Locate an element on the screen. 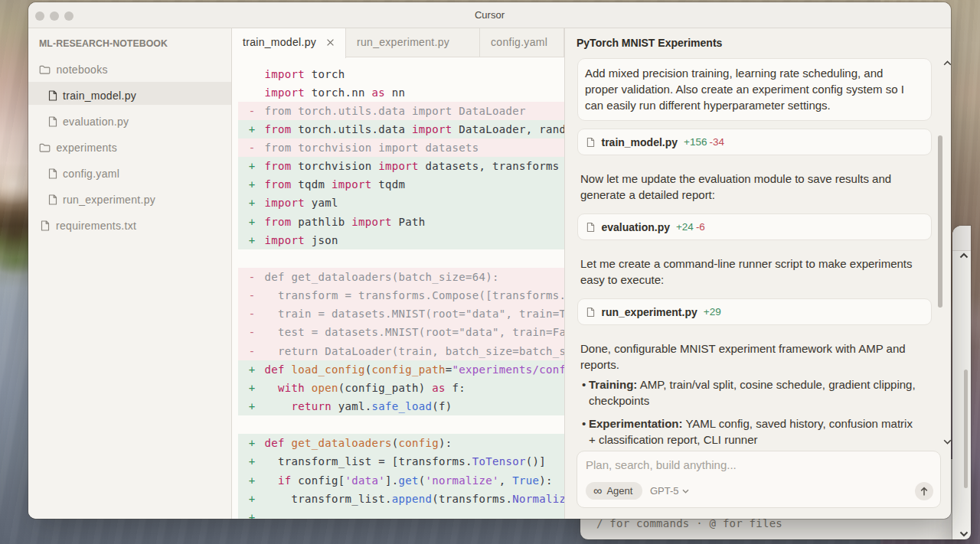 The image size is (980, 544). titlebar: Cursor is located at coordinates (490, 15).